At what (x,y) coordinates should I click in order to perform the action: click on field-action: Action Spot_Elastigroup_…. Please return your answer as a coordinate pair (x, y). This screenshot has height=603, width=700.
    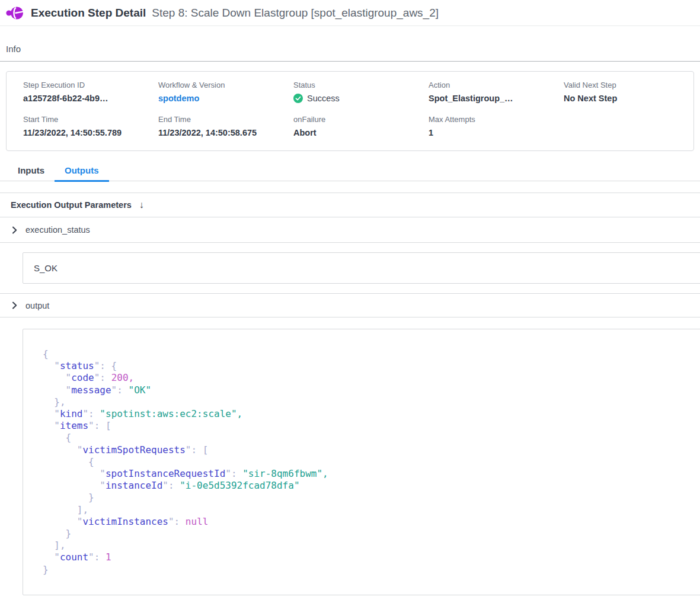
    Looking at the image, I should click on (496, 92).